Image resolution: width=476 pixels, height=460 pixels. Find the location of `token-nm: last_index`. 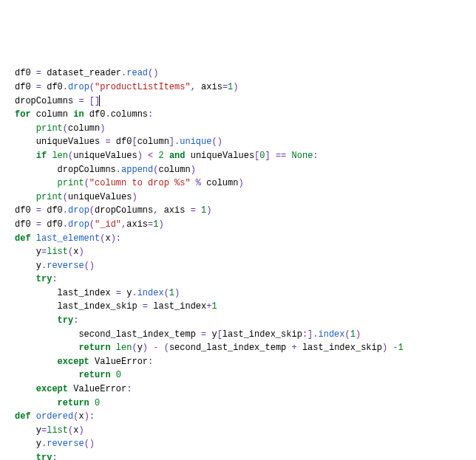

token-nm: last_index is located at coordinates (177, 306).